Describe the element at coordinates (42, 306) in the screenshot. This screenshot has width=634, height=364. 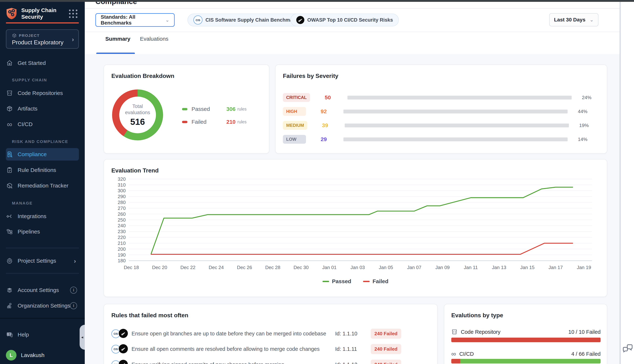
I see `sidebar-item-organization-settings: Organization Settings i` at that location.